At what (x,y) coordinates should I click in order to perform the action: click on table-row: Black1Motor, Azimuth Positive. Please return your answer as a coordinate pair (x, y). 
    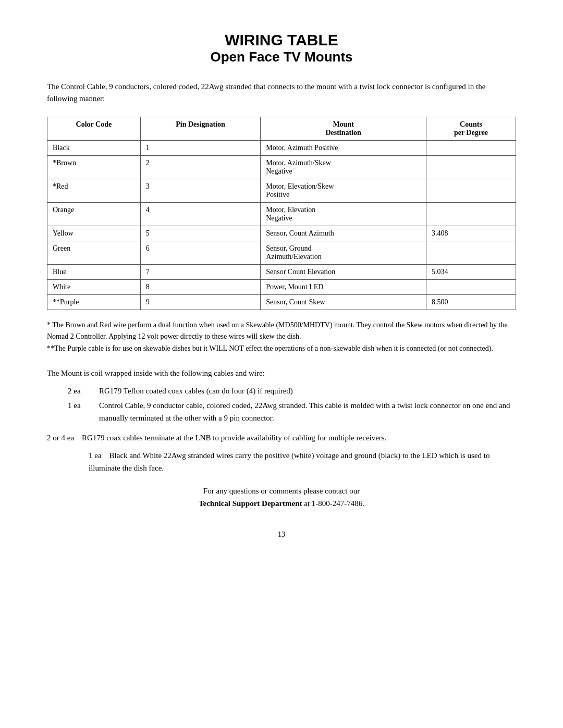
    Looking at the image, I should click on (282, 148).